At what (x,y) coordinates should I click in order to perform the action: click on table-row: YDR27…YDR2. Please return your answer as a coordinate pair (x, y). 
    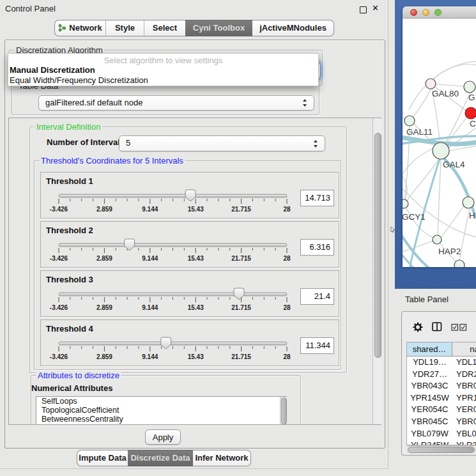
    Looking at the image, I should click on (441, 374).